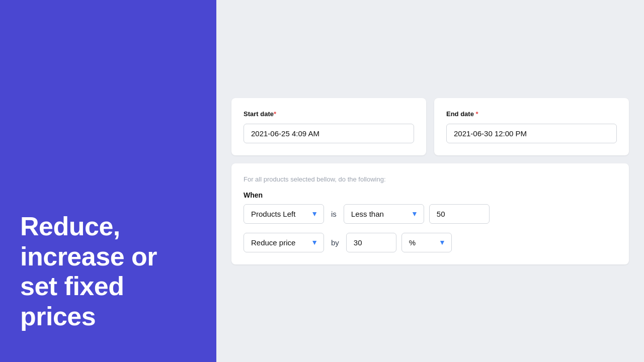  I want to click on by-value-input, so click(371, 242).